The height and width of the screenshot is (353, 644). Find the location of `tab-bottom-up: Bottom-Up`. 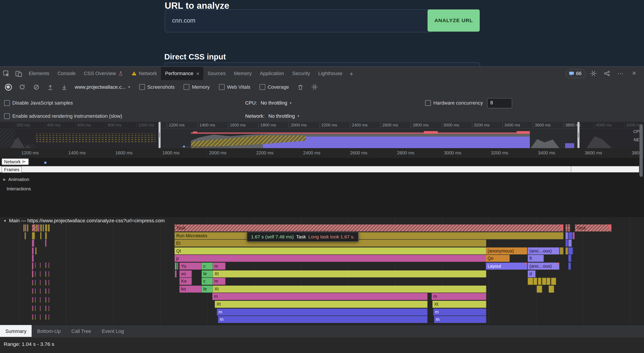

tab-bottom-up: Bottom-Up is located at coordinates (49, 331).